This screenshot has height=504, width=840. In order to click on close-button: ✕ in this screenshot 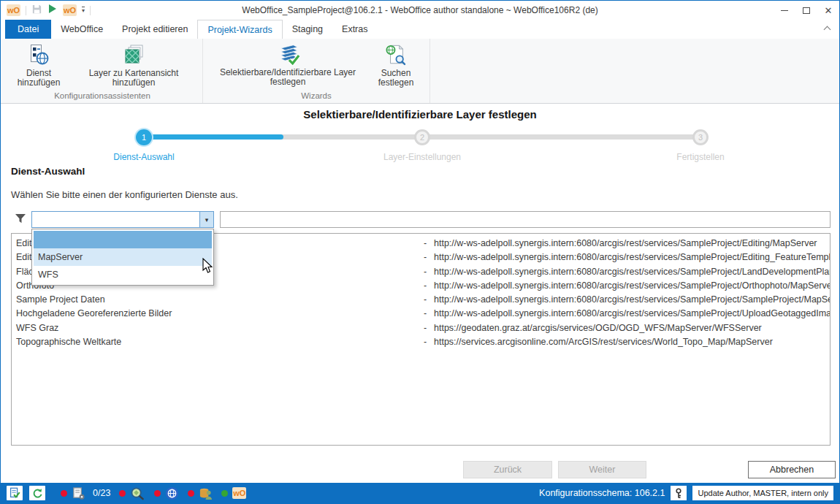, I will do `click(828, 10)`.